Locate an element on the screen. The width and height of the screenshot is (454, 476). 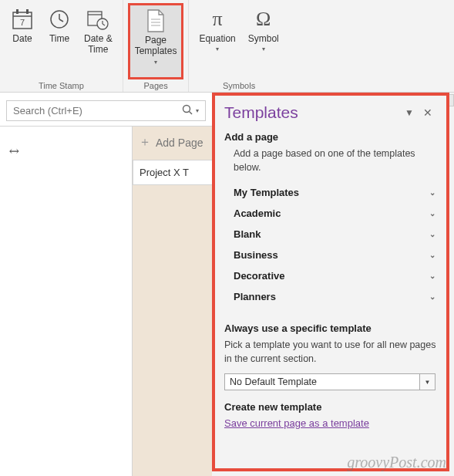
ribbon-group-pages: Page Templates ▾ Pages is located at coordinates (156, 46).